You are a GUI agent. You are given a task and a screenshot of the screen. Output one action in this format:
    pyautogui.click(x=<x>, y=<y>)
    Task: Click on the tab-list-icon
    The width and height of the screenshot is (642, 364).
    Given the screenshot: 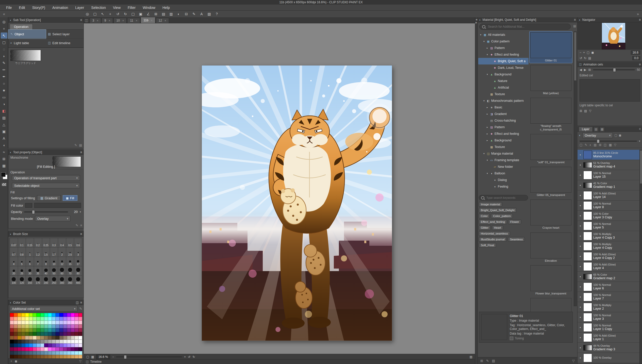 What is the action you would take?
    pyautogui.click(x=86, y=20)
    